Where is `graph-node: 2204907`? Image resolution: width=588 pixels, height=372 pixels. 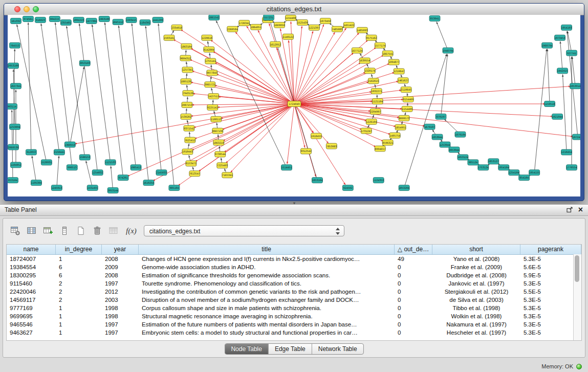 graph-node: 2204907 is located at coordinates (376, 112).